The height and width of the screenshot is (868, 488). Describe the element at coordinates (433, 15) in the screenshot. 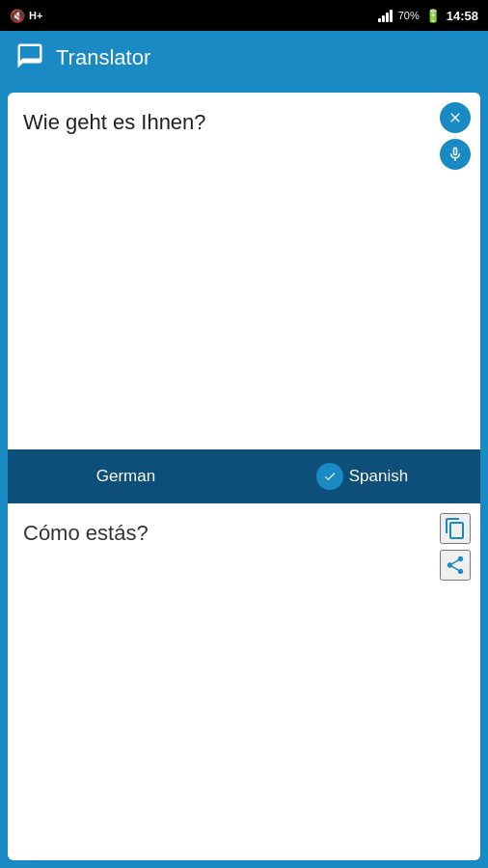

I see `battery-icon: 🔋` at that location.